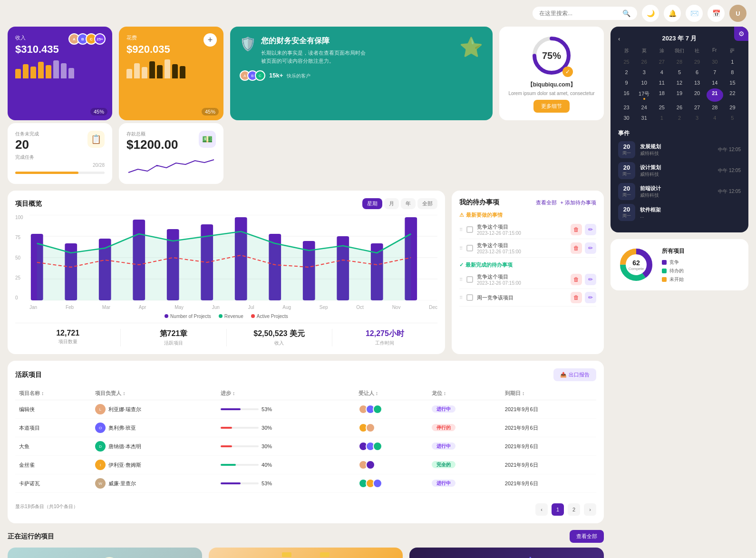 The height and width of the screenshot is (558, 756). What do you see at coordinates (574, 510) in the screenshot?
I see `page-2-button: 2` at bounding box center [574, 510].